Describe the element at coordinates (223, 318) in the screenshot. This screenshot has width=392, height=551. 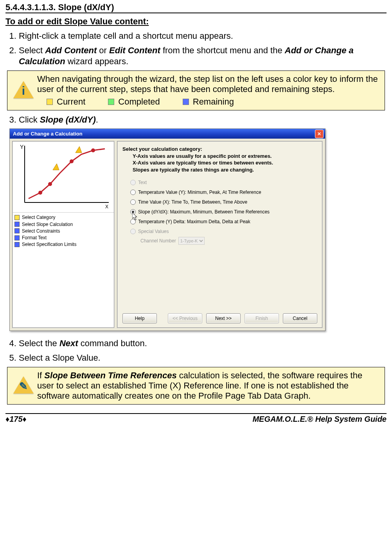
I see `button-label: Next >>` at that location.